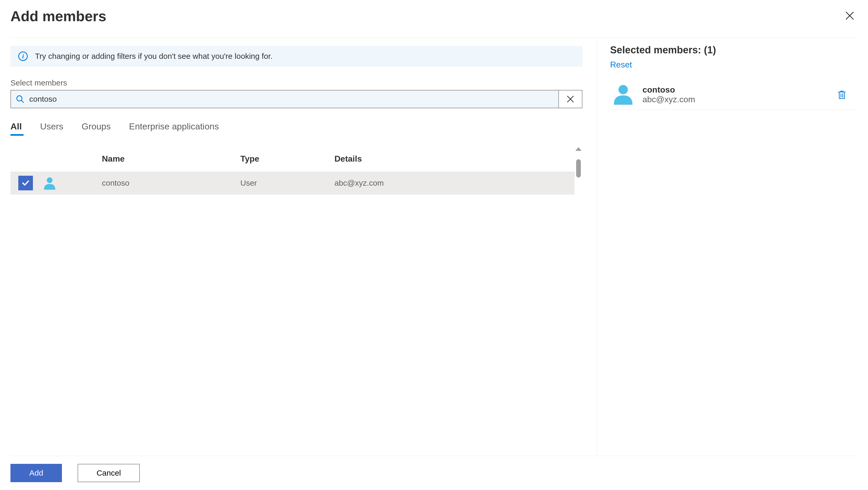 This screenshot has width=868, height=490. I want to click on tabs: All Users Groups Enterprise applications, so click(297, 128).